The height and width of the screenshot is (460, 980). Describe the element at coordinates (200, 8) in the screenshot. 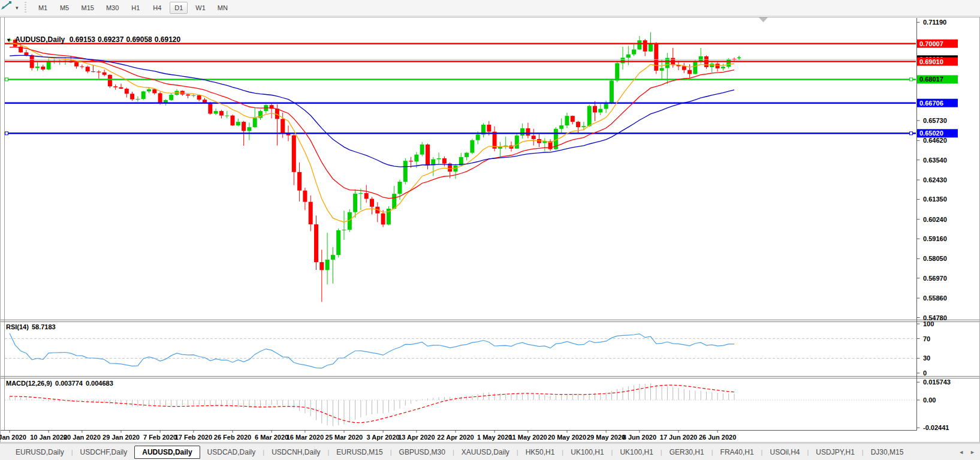

I see `timeframe-button-w1: W1` at that location.